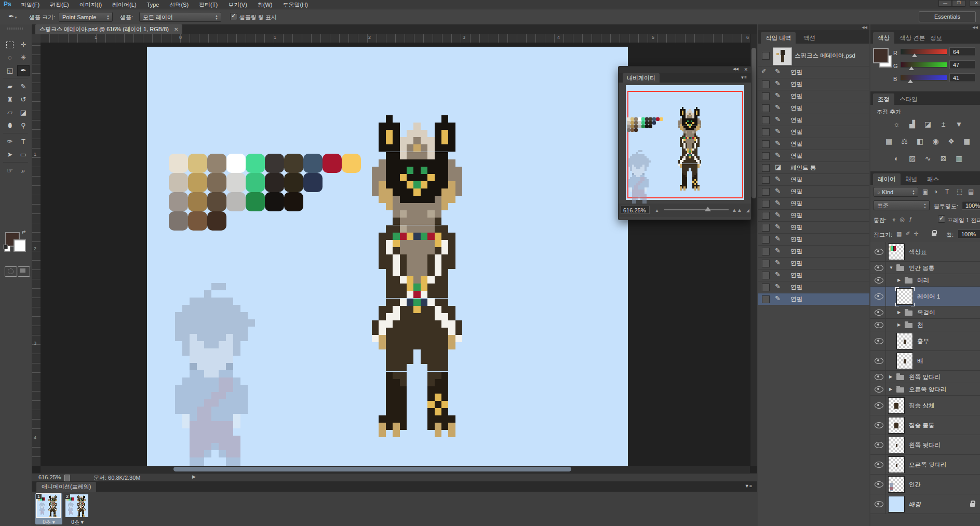 Image resolution: width=980 pixels, height=526 pixels. I want to click on snapshot-checkbox, so click(766, 56).